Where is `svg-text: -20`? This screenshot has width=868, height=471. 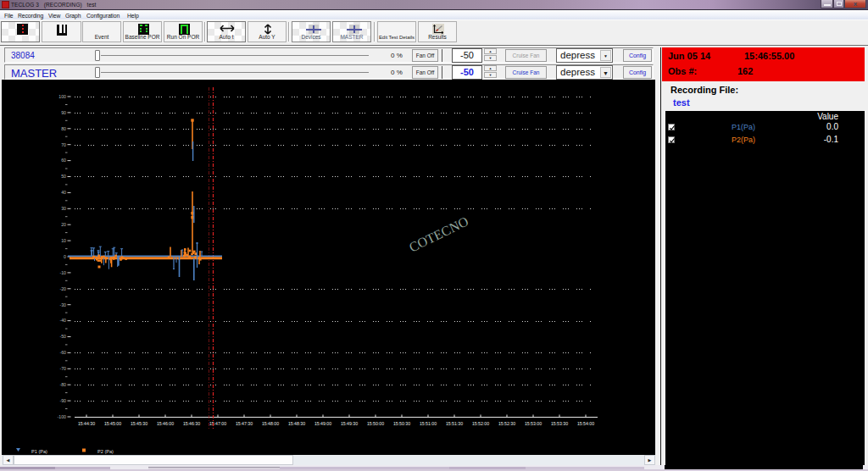
svg-text: -20 is located at coordinates (64, 289).